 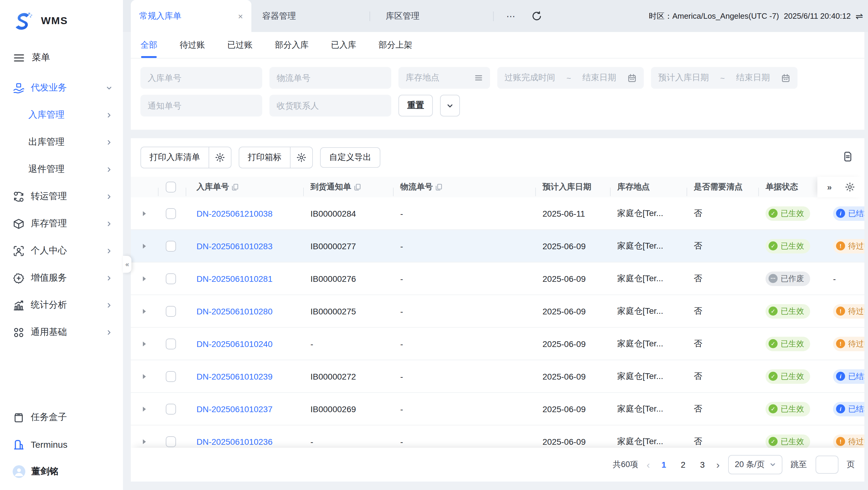 I want to click on inbound-order-link: DN-2025061010237, so click(x=235, y=409).